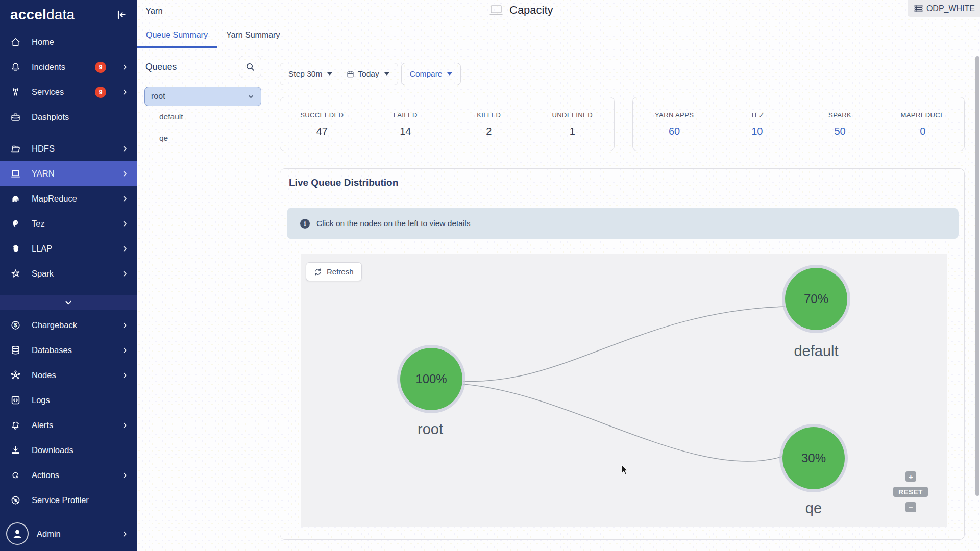  What do you see at coordinates (68, 302) in the screenshot?
I see `sidebar-expander` at bounding box center [68, 302].